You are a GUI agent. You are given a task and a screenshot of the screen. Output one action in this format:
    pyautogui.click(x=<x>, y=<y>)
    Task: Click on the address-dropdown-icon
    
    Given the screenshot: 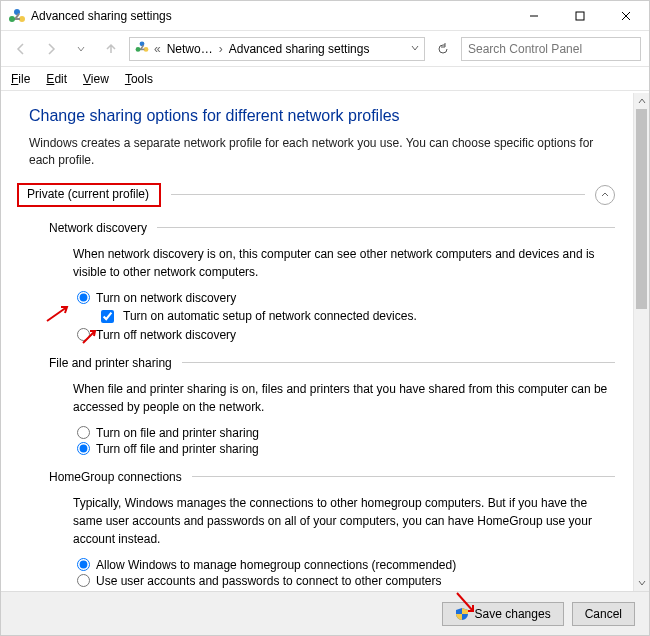 What is the action you would take?
    pyautogui.click(x=415, y=49)
    